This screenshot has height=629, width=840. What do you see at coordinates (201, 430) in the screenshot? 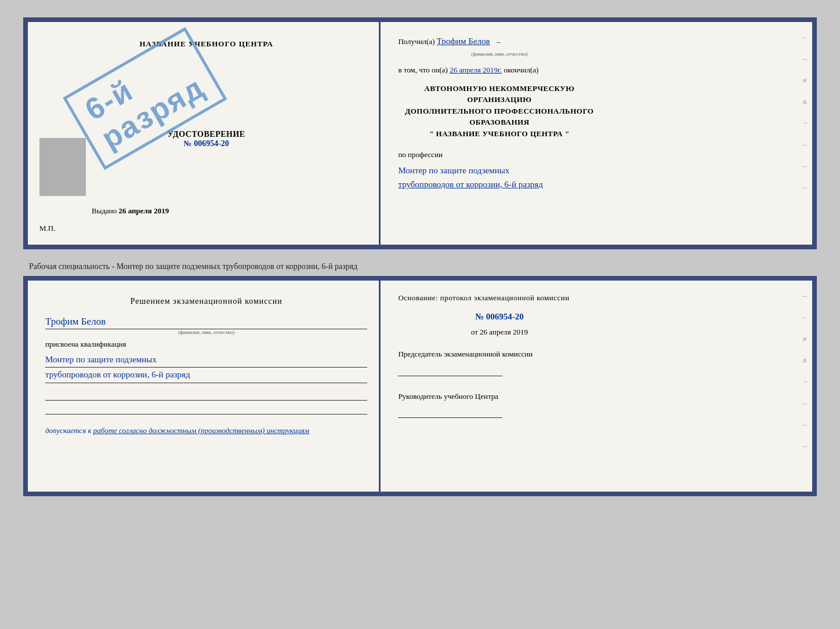
I see `dopuskaetsya-value: работе согласно должностным (производств…` at bounding box center [201, 430].